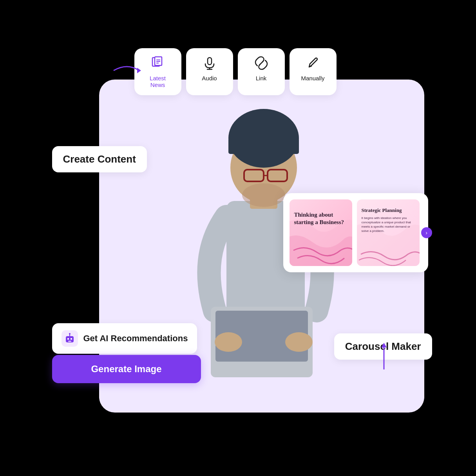 This screenshot has height=476, width=476. What do you see at coordinates (210, 63) in the screenshot?
I see `audio-icon` at bounding box center [210, 63].